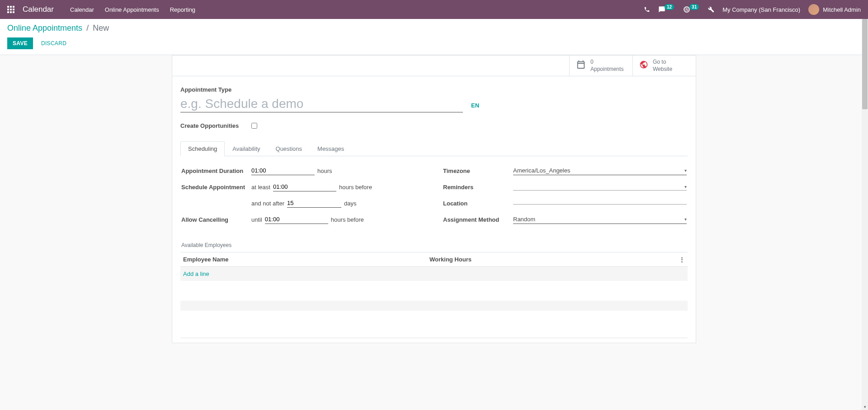 The height and width of the screenshot is (410, 868). What do you see at coordinates (303, 203) in the screenshot?
I see `schedule-max-row: and not after days` at bounding box center [303, 203].